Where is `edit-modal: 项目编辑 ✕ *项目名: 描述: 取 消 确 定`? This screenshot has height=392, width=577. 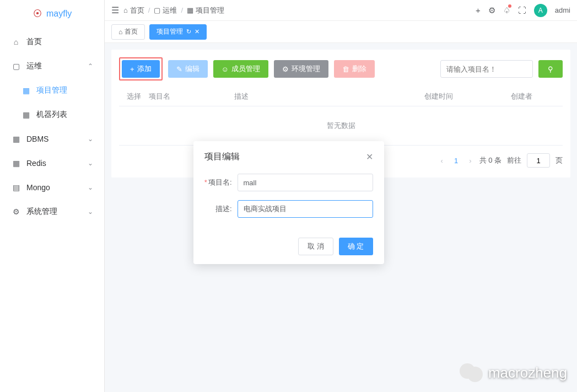 edit-modal: 项目编辑 ✕ *项目名: 描述: 取 消 确 定 is located at coordinates (289, 203).